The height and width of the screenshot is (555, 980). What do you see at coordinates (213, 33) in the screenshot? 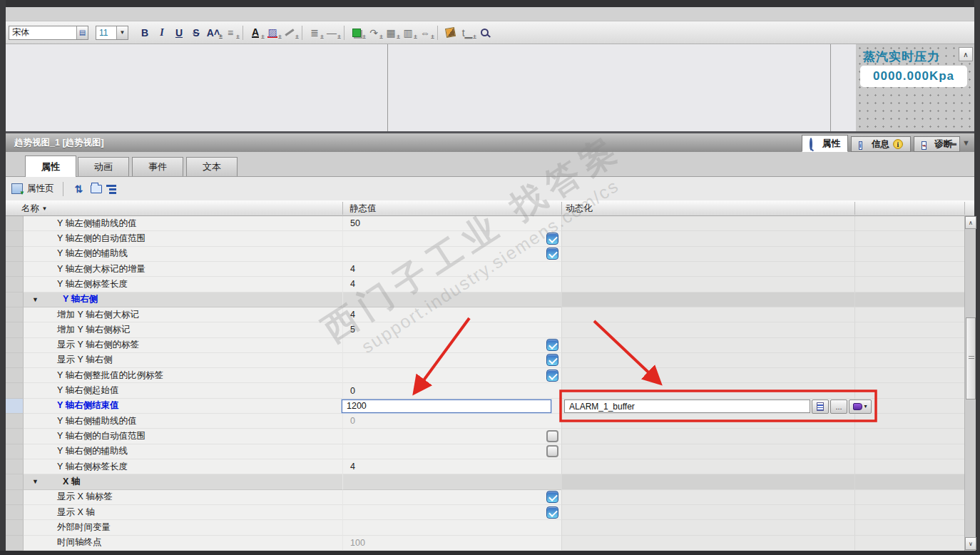
I see `font-size-inc-icon: A˄` at bounding box center [213, 33].